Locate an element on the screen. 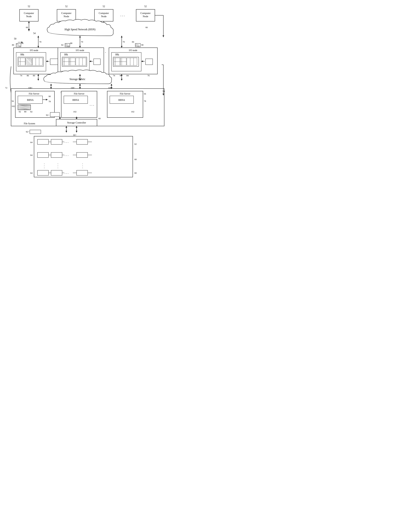 This screenshot has height=514, width=420. svg-text: 0 is located at coordinates (24, 55).